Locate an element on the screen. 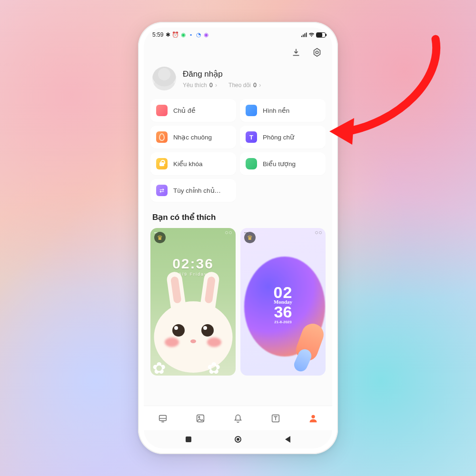 Image resolution: width=476 pixels, height=476 pixels. category-label: Biểu tượng is located at coordinates (279, 164).